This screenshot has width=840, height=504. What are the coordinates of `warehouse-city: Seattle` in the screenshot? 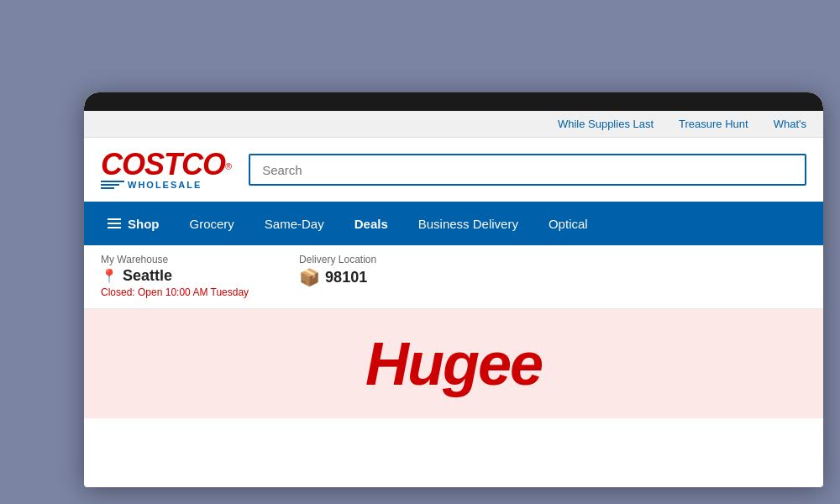 It's located at (148, 276).